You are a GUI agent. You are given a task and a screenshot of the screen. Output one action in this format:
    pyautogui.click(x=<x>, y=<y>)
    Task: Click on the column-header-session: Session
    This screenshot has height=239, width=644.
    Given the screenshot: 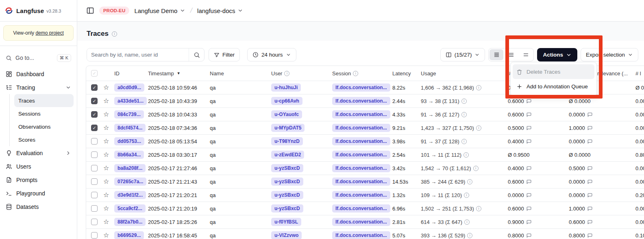 What is the action you would take?
    pyautogui.click(x=359, y=73)
    